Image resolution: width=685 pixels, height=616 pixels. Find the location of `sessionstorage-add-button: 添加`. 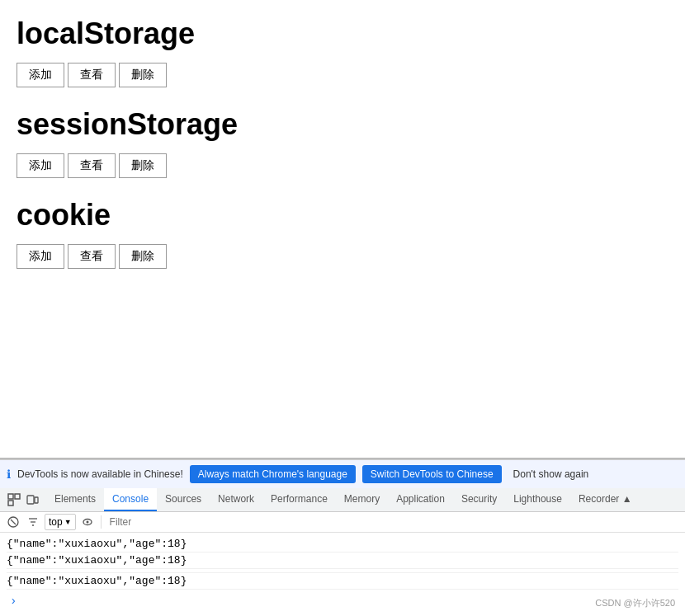

sessionstorage-add-button: 添加 is located at coordinates (40, 166).